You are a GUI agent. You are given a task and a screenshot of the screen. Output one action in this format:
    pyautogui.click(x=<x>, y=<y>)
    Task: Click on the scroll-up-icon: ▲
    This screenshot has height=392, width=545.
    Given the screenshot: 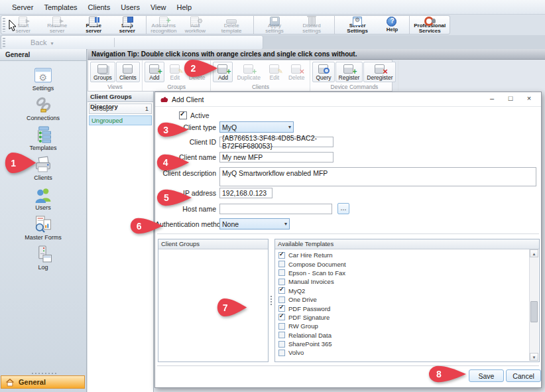 What is the action you would take?
    pyautogui.click(x=534, y=253)
    